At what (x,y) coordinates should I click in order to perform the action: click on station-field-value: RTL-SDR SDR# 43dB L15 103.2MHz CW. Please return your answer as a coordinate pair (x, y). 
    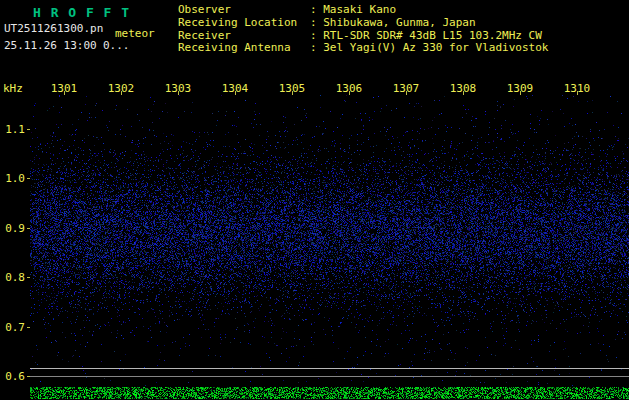
    Looking at the image, I should click on (432, 36).